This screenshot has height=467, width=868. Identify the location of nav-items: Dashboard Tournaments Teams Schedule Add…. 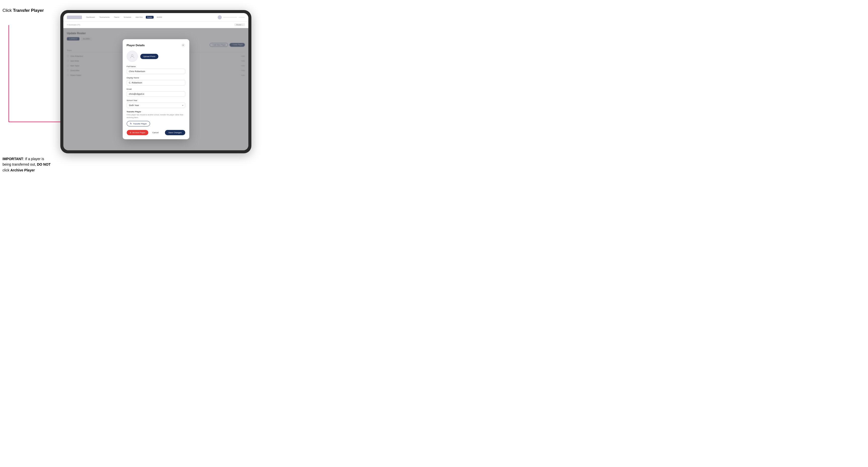
(150, 17).